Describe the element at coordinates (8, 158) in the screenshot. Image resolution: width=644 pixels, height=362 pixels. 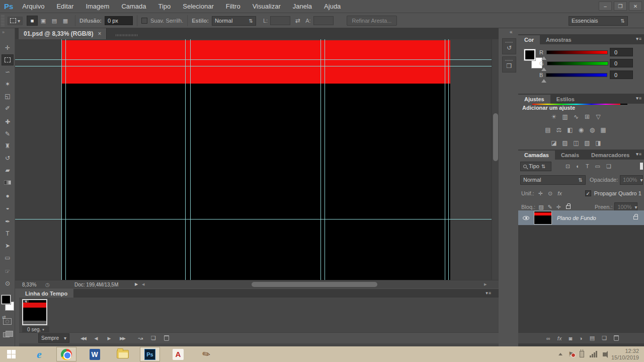
I see `history-brush-tool: ↺` at that location.